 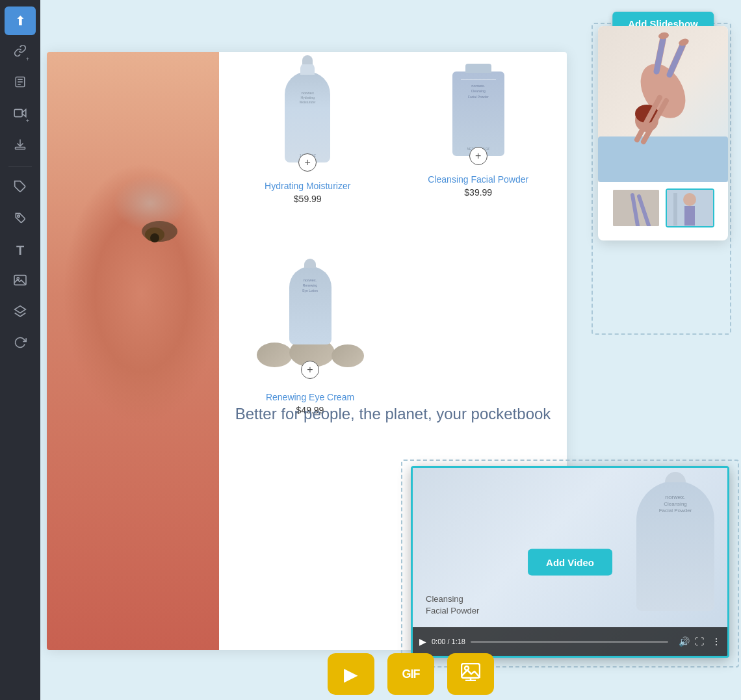 I want to click on add-video-button: Add Video, so click(x=570, y=562).